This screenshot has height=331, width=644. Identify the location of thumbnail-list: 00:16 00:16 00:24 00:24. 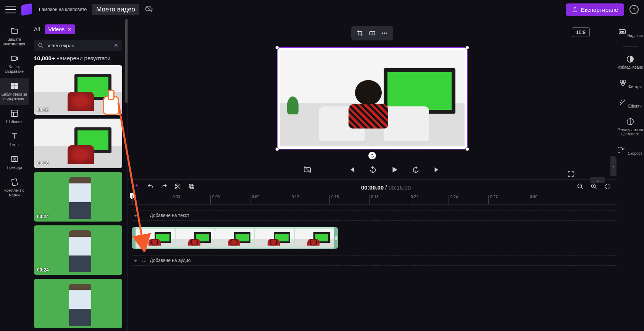
(78, 198).